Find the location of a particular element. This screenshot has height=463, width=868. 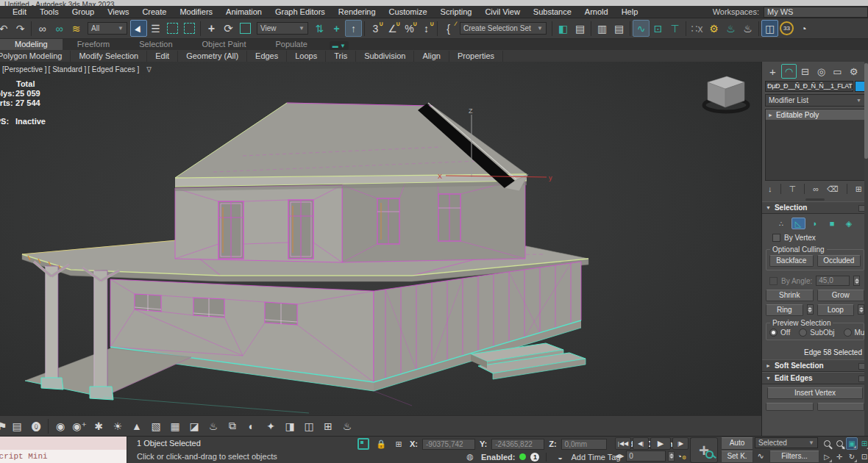

field-of-view-icon: ▷ is located at coordinates (827, 457).